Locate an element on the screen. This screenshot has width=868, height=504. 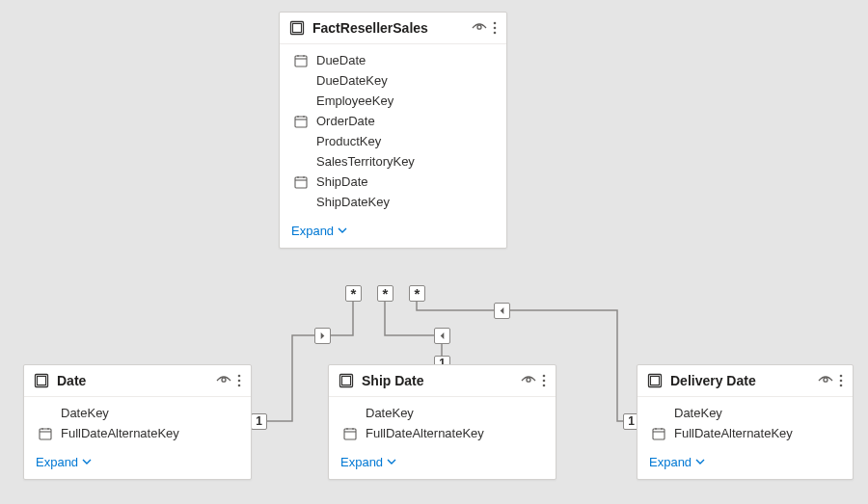
field-label: DueDateKey is located at coordinates (352, 81).